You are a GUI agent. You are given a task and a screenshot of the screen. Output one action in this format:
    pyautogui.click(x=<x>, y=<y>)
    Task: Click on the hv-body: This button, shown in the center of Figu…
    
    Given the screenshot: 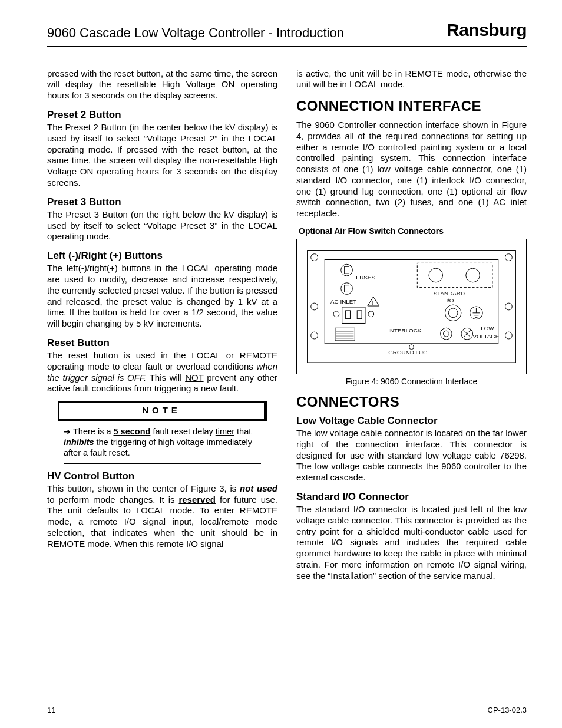 What is the action you would take?
    pyautogui.click(x=163, y=516)
    